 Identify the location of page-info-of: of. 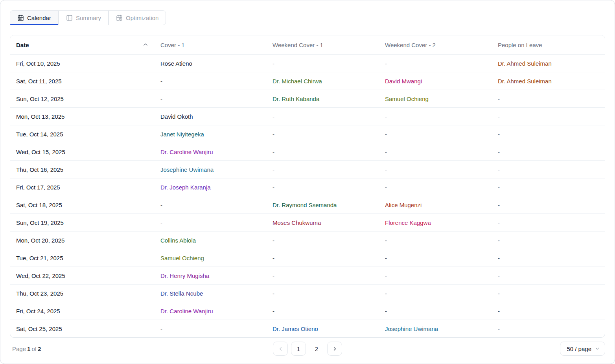
(34, 349).